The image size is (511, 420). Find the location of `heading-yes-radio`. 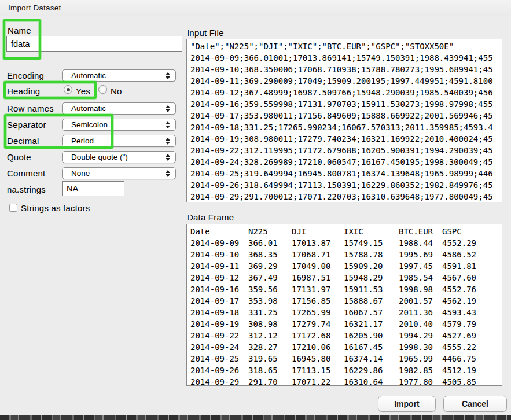

heading-yes-radio is located at coordinates (68, 89).